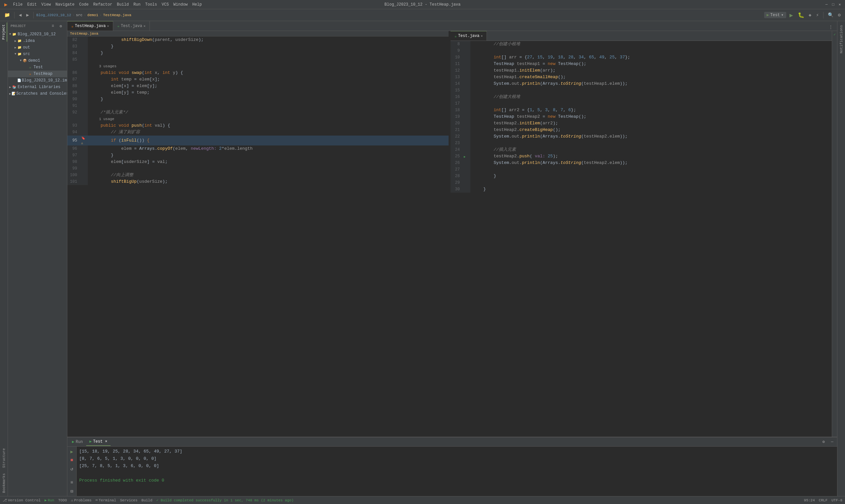 The image size is (845, 504). I want to click on project-icon: 📁, so click(7, 15).